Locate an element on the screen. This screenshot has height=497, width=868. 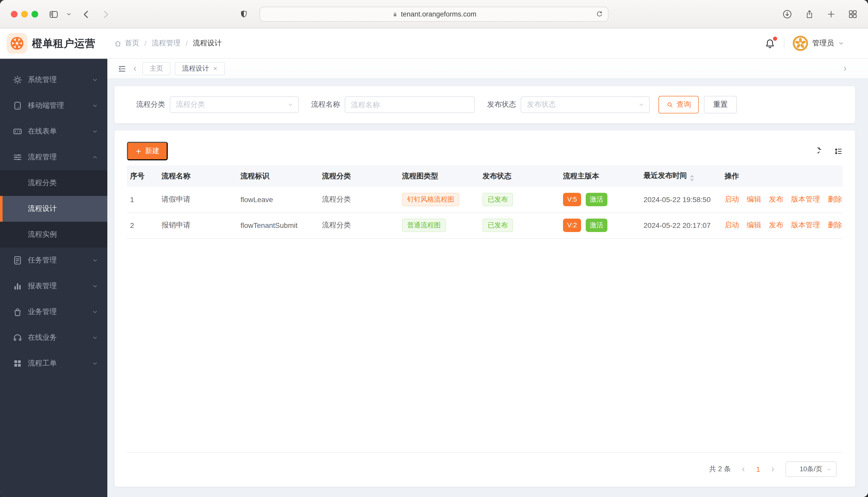
minimize-window-button is located at coordinates (25, 14).